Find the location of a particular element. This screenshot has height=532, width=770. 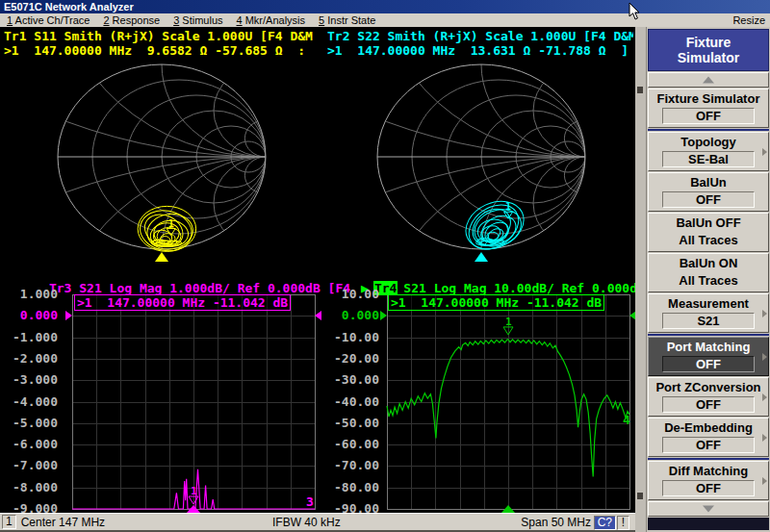

y-axis-label: 1.000 is located at coordinates (30, 294).